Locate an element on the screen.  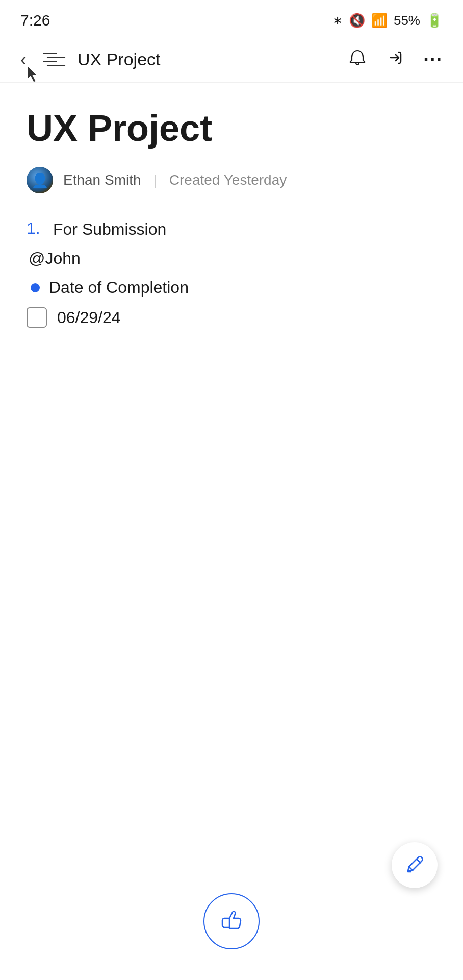
nav-bar: ‹ UX Project is located at coordinates (232, 60).